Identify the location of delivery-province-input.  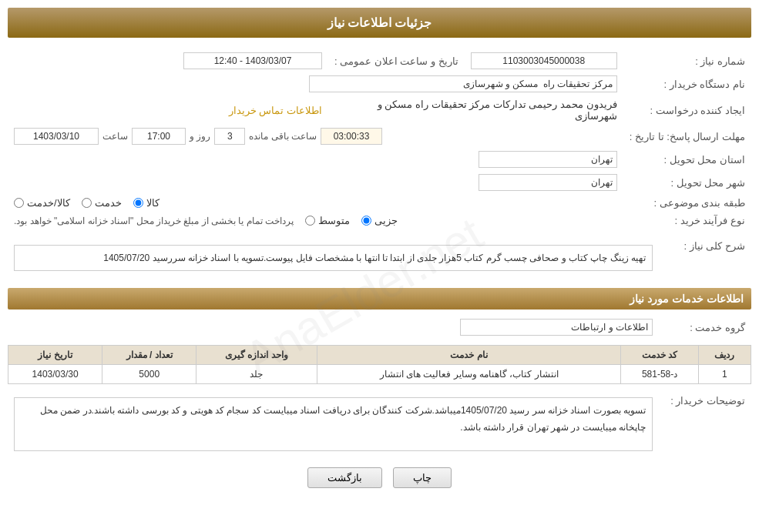
(548, 159).